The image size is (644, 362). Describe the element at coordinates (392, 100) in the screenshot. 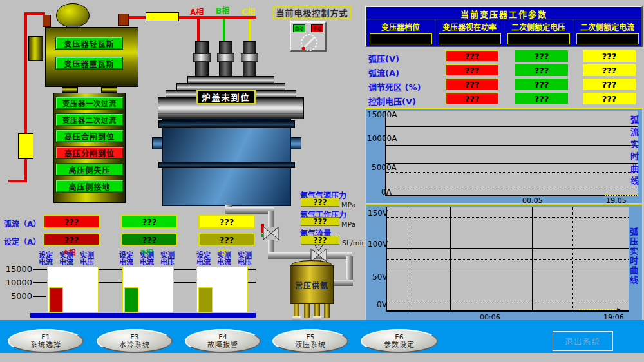

I see `control-voltage-label: 控制电压(V)` at that location.